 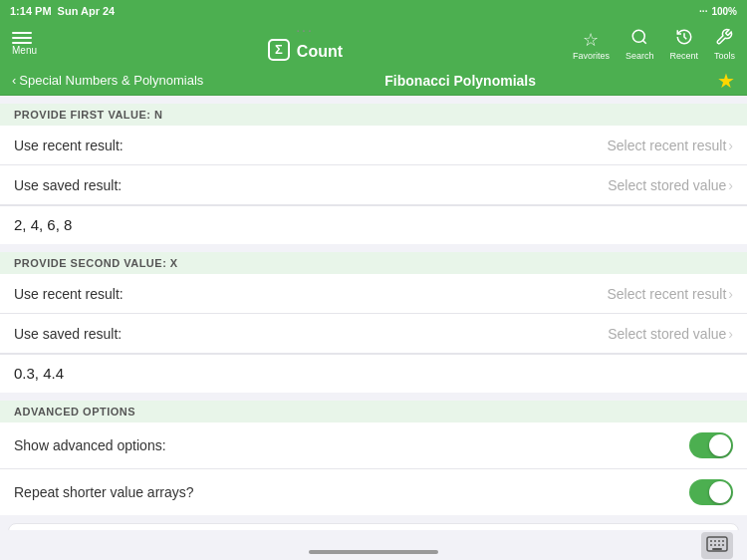 I want to click on saved-result-row-1: Use saved result: Select stored value ›, so click(x=374, y=185).